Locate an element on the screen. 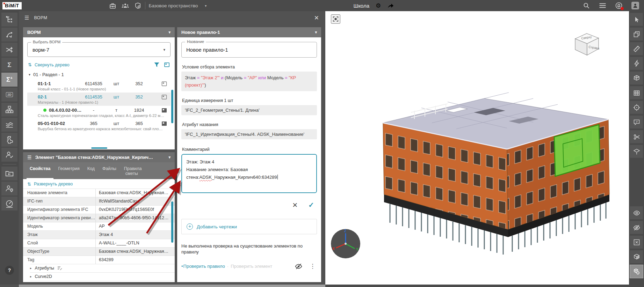 The width and height of the screenshot is (644, 287). list-menu-icon is located at coordinates (602, 6).